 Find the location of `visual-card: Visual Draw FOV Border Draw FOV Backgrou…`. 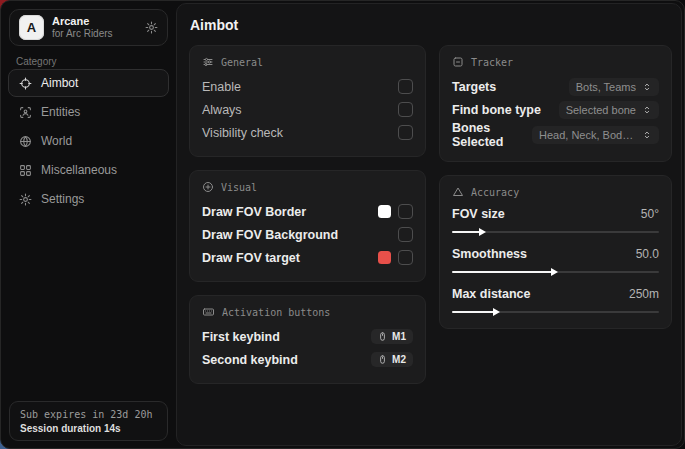

visual-card: Visual Draw FOV Border Draw FOV Backgrou… is located at coordinates (308, 226).